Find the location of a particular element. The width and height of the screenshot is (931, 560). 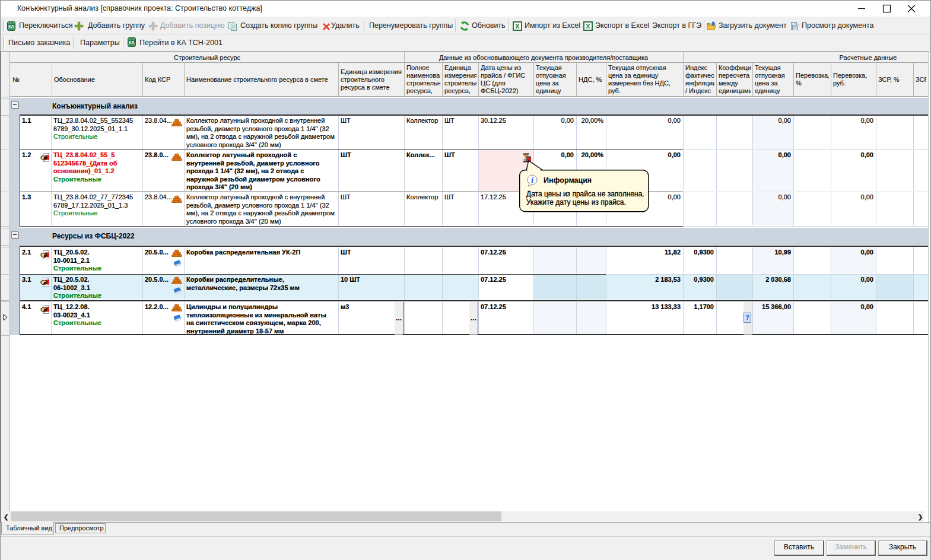

svg-text: i is located at coordinates (532, 180).